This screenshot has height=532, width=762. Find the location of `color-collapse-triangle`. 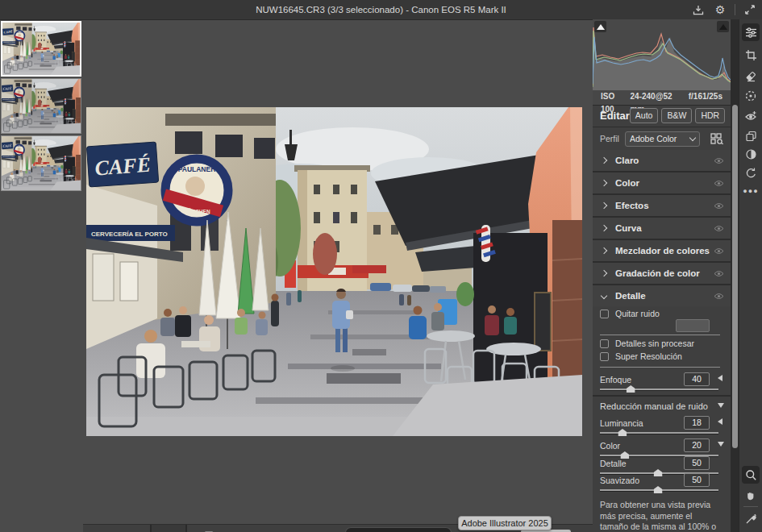

color-collapse-triangle is located at coordinates (721, 444).